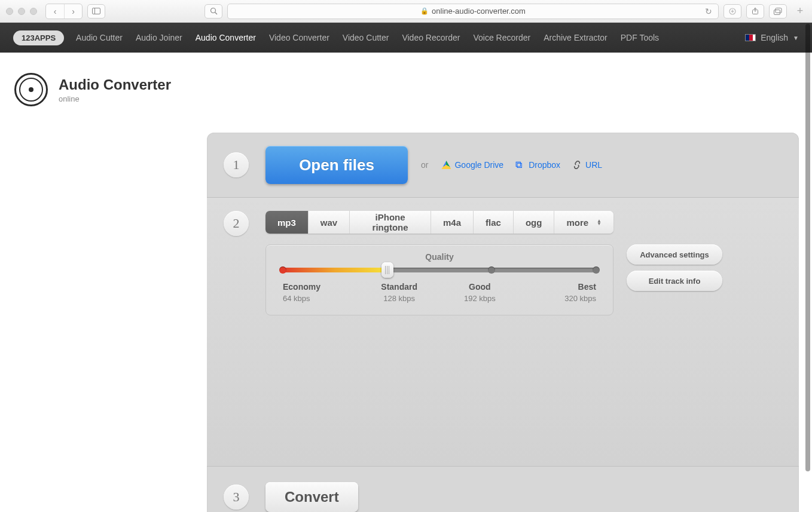 This screenshot has width=812, height=512. What do you see at coordinates (578, 222) in the screenshot?
I see `tab-more-label: more` at bounding box center [578, 222].